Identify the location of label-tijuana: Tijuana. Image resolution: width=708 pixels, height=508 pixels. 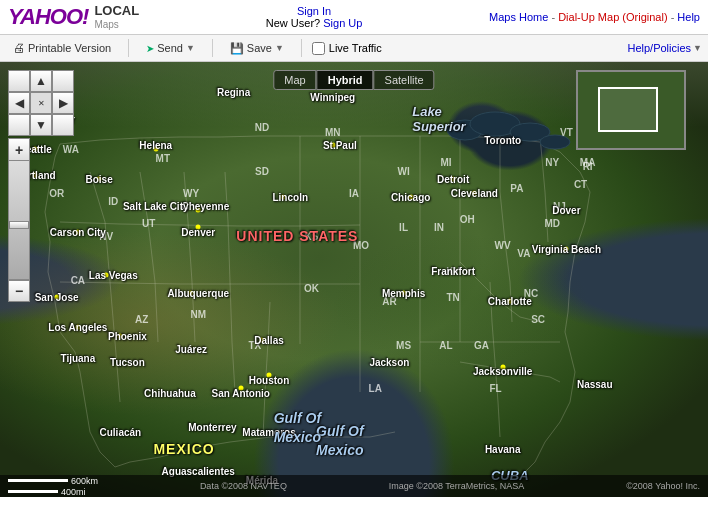
(78, 358).